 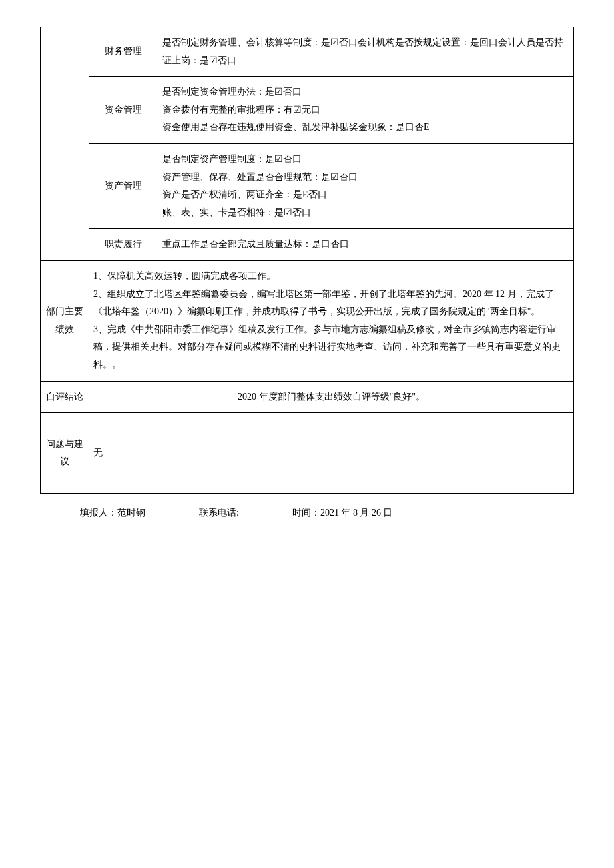 What do you see at coordinates (219, 512) in the screenshot?
I see `phone-label: 联系电话:` at bounding box center [219, 512].